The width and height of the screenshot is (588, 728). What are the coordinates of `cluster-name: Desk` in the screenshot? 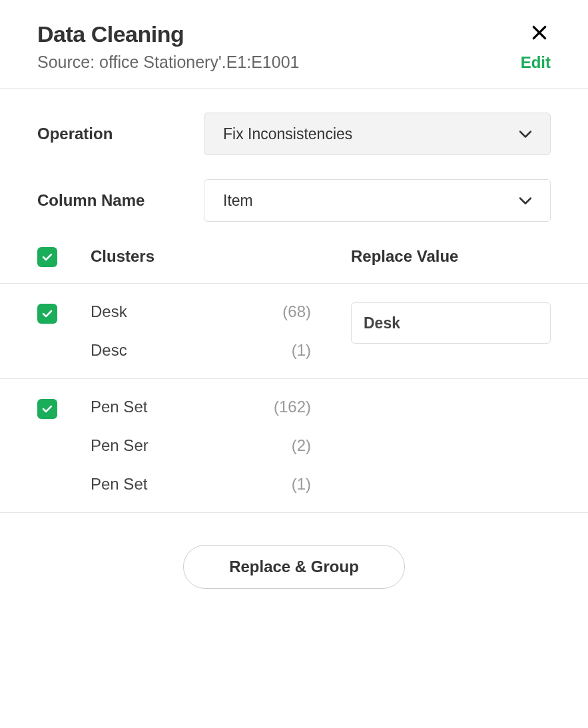 It's located at (109, 312).